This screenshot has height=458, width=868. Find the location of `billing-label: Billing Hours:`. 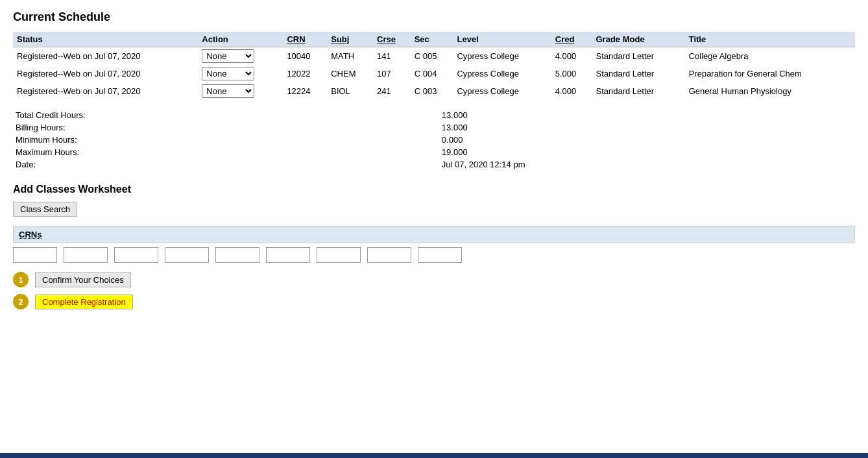

billing-label: Billing Hours: is located at coordinates (226, 127).